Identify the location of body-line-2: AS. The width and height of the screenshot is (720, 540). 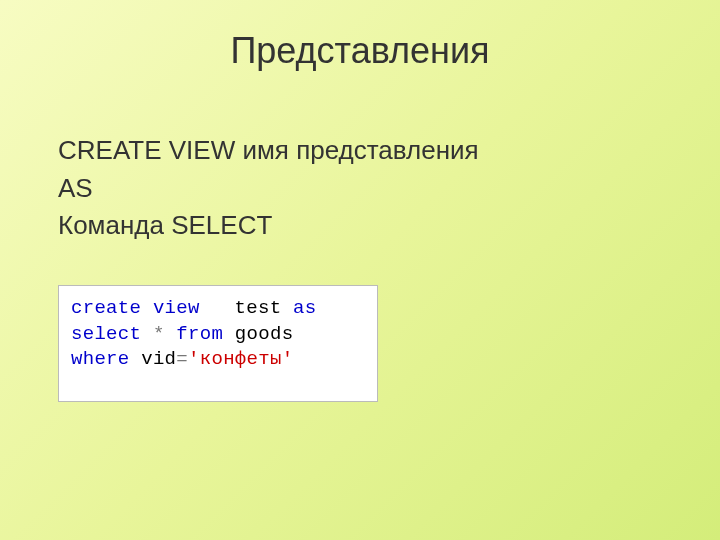
(364, 189).